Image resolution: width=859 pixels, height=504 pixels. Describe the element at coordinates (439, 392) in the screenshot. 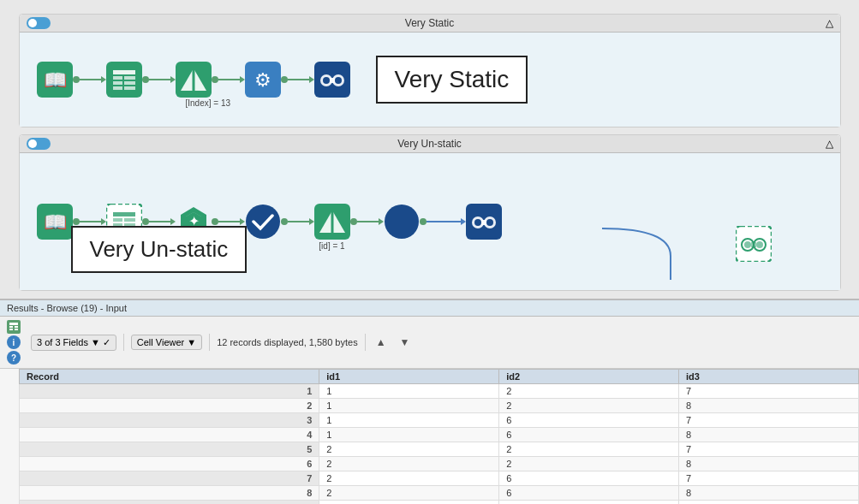

I see `table-row: 1127` at that location.